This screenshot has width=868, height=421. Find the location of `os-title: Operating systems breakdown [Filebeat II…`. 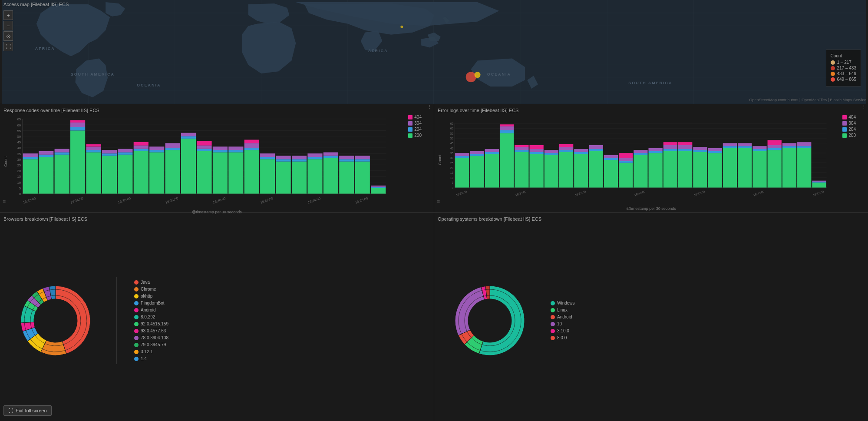

os-title: Operating systems breakdown [Filebeat II… is located at coordinates (651, 219).